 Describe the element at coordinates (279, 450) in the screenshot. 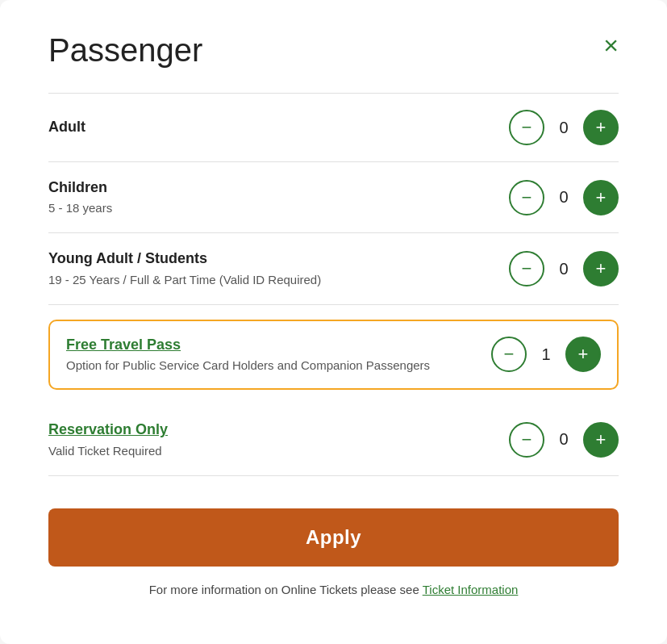

I see `passenger-desc-reservation: Valid Ticket Required` at that location.